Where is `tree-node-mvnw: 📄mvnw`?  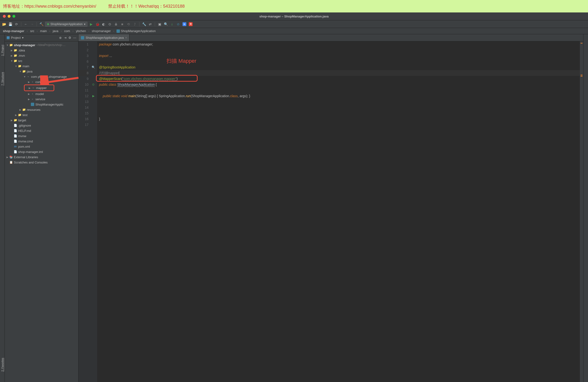 tree-node-mvnw: 📄mvnw is located at coordinates (42, 136).